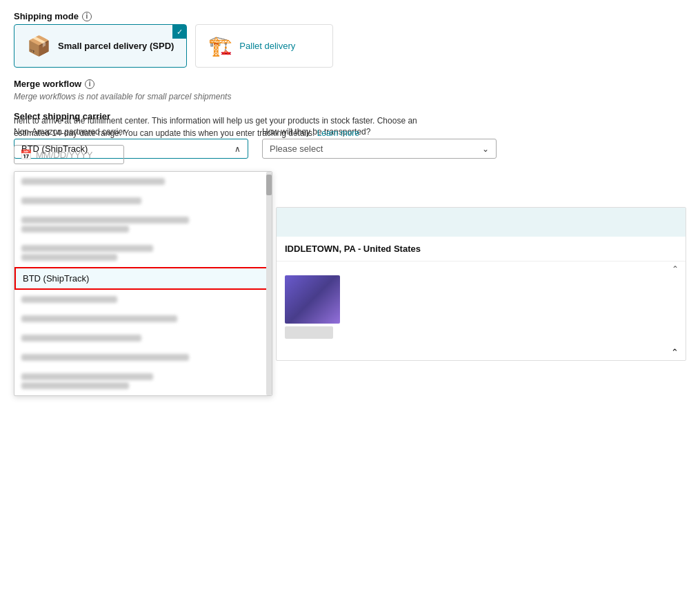  I want to click on merge-workflow-info-icon: i, so click(90, 84).